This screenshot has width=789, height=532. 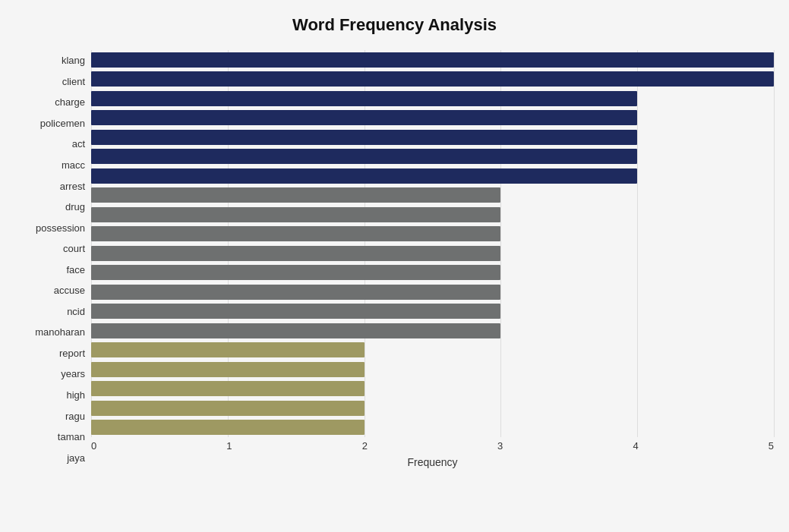 What do you see at coordinates (635, 446) in the screenshot?
I see `x-tick: 4` at bounding box center [635, 446].